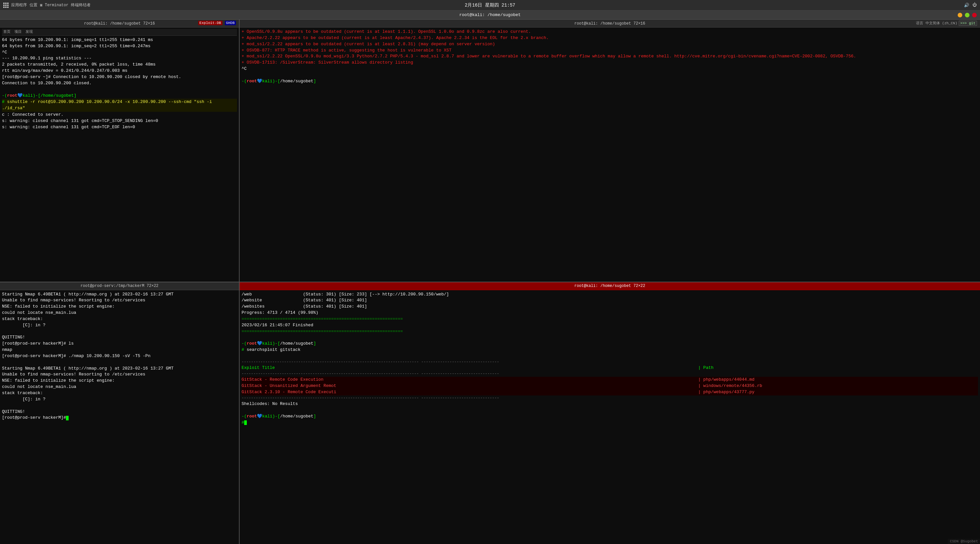 The image size is (980, 544). I want to click on prompt-open-bracket2: -(, so click(244, 81).